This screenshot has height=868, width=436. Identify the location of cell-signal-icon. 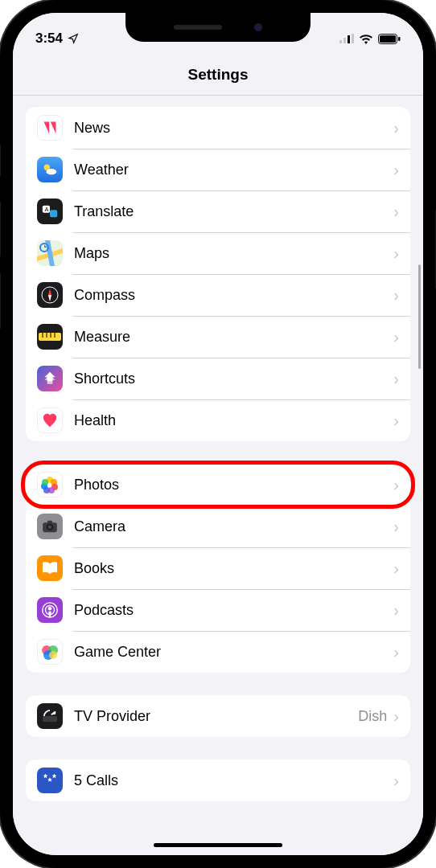
(347, 39).